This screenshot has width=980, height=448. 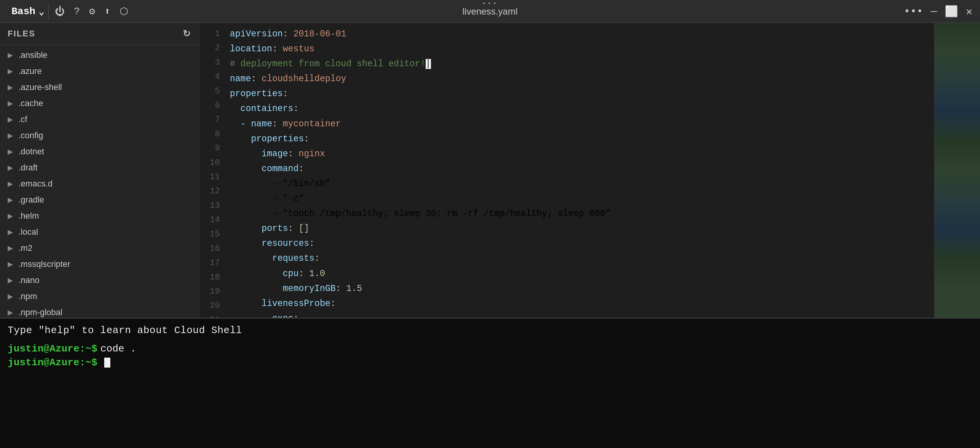 I want to click on editor-title: liveness.yaml, so click(x=490, y=11).